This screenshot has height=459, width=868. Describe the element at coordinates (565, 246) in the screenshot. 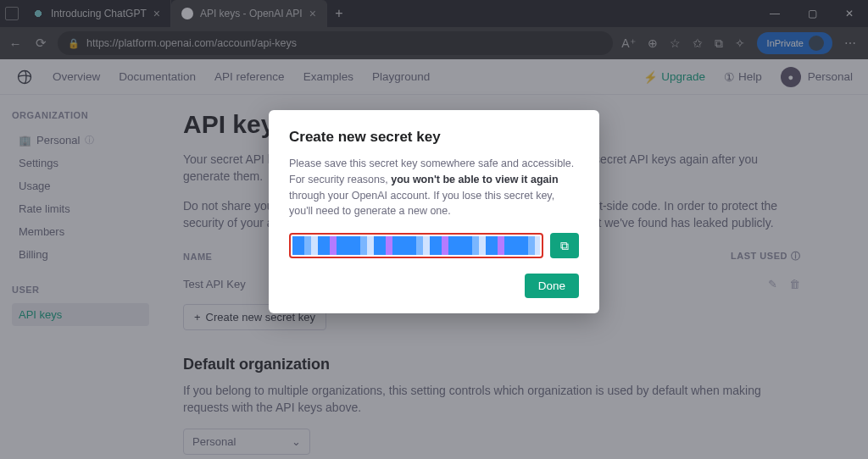

I see `copy-icon: ⧉` at that location.